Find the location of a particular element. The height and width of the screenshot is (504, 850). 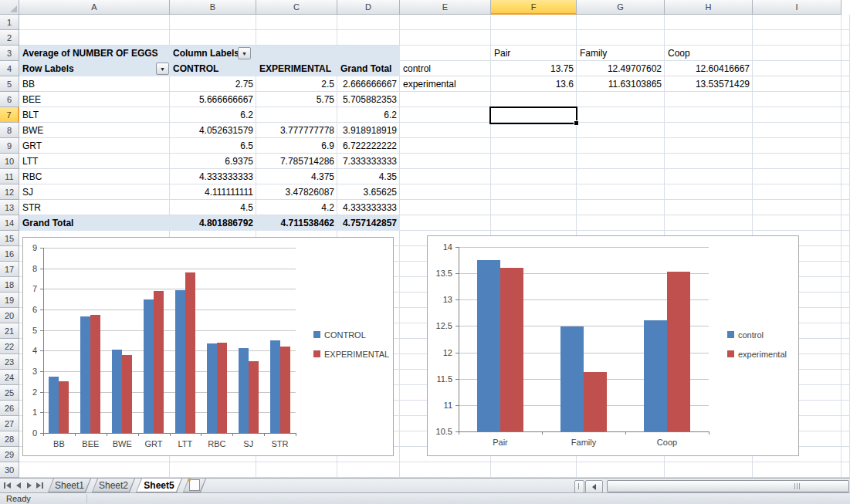

cell-E4: control is located at coordinates (445, 69).